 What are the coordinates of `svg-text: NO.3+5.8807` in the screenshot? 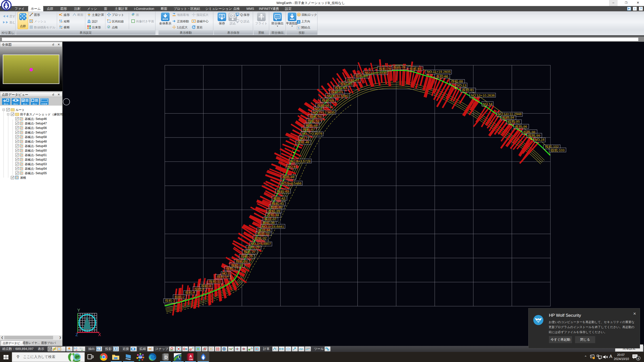 It's located at (261, 244).